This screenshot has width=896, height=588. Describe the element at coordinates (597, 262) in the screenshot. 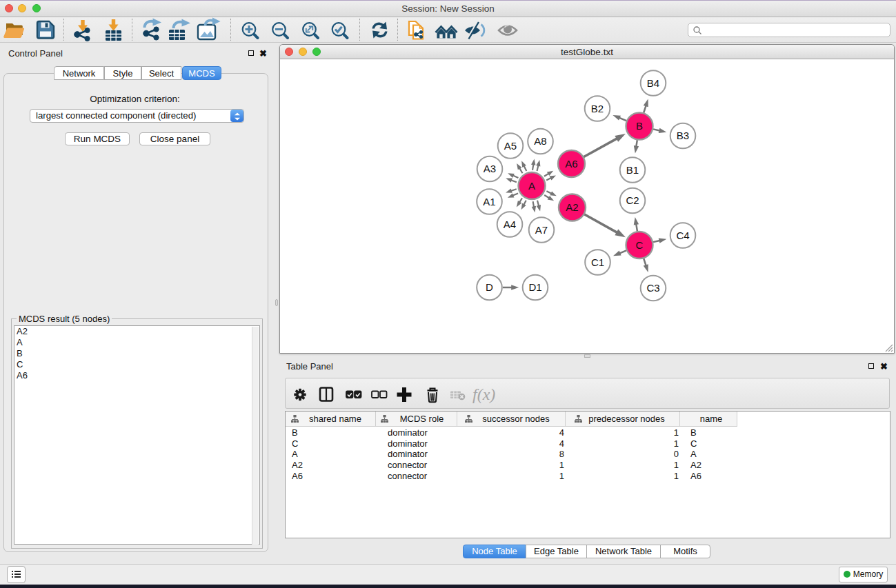

I see `svg-text: C1` at that location.